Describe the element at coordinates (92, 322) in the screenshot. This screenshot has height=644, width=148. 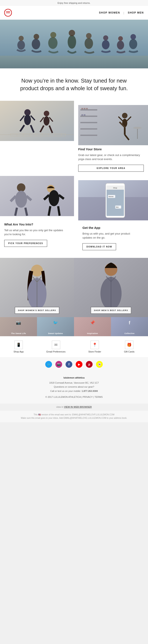
I see `pinterest-icon: 📌` at that location.